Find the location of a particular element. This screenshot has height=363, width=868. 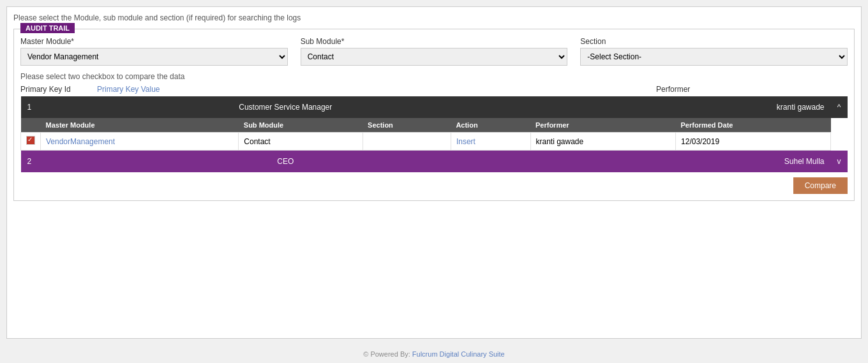

sub-header-section: Section is located at coordinates (407, 125).